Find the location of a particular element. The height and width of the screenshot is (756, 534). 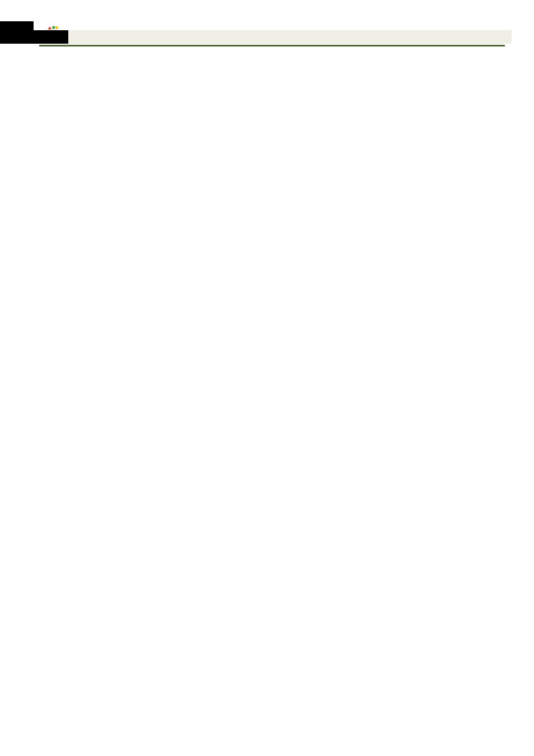

footer-strip is located at coordinates (290, 37).